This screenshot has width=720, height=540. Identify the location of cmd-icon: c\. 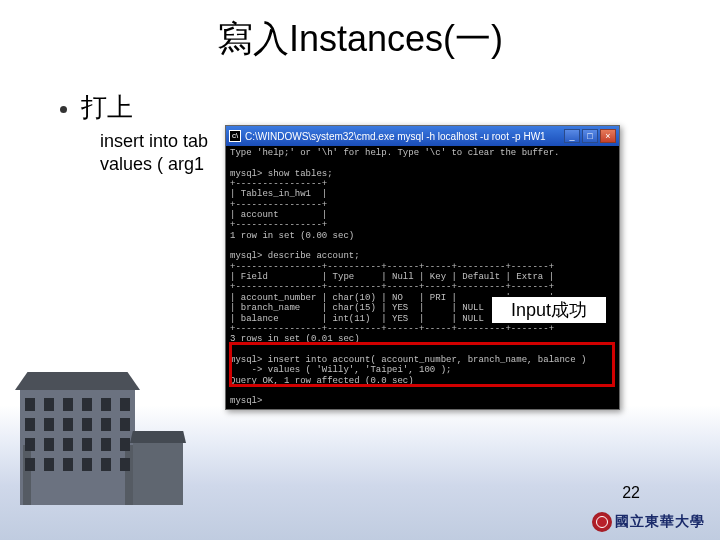
(235, 136).